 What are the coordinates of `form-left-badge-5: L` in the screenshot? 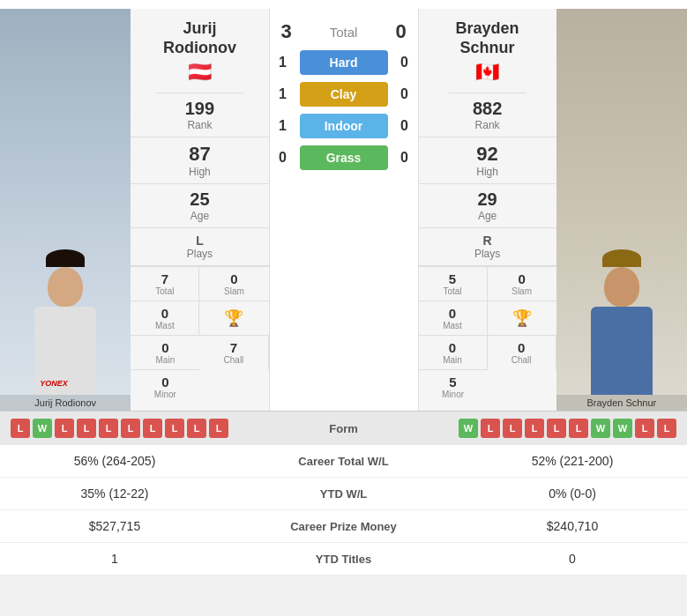 It's located at (131, 428).